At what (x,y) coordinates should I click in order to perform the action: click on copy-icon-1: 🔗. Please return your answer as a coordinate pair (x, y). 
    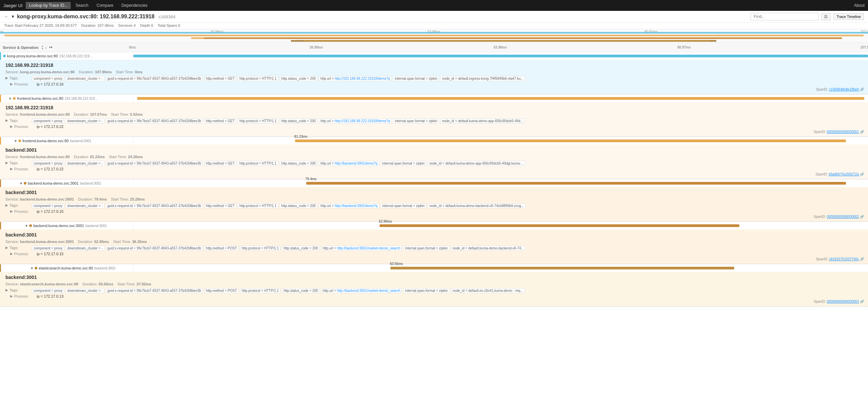
    Looking at the image, I should click on (862, 132).